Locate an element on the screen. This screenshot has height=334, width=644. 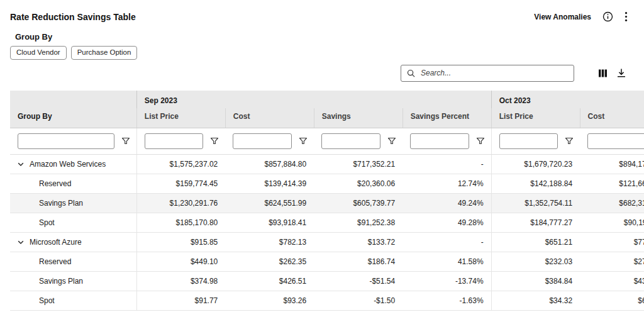
value-cell: -$1.50 is located at coordinates (358, 301).